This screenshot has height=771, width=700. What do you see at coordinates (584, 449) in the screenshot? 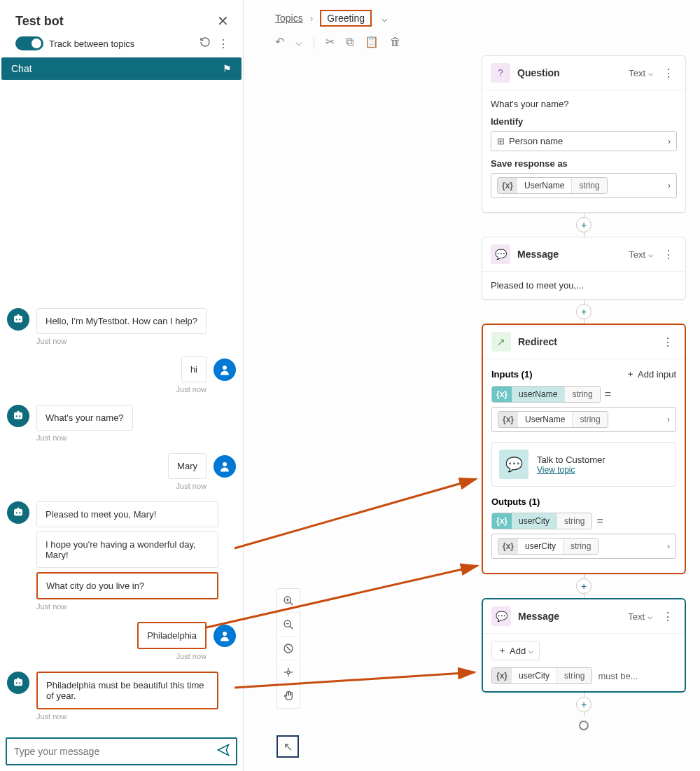
I see `redirect-node-highlighted: ↗ Redirect ⋮ Inputs (1) ＋ Add input {x}u…` at bounding box center [584, 449].